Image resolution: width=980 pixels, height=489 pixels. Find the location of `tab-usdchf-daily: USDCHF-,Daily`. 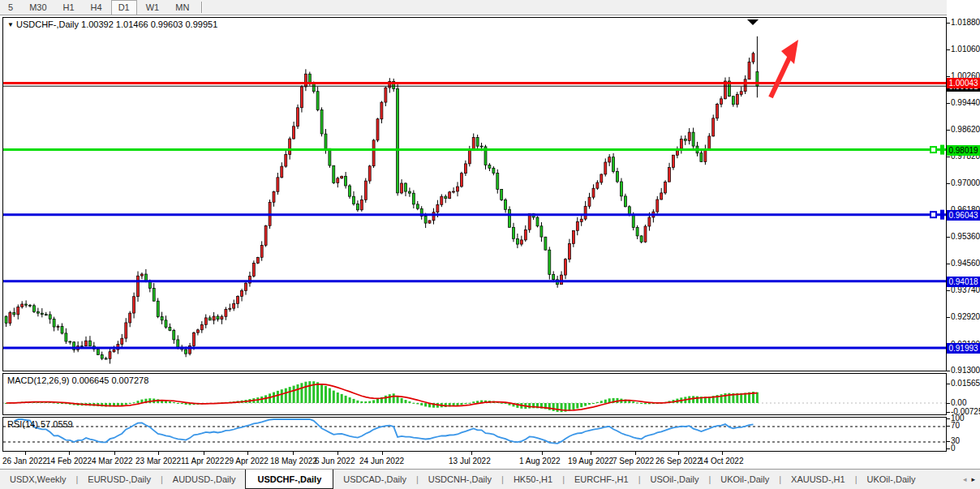

tab-usdchf-daily: USDCHF-,Daily is located at coordinates (289, 479).